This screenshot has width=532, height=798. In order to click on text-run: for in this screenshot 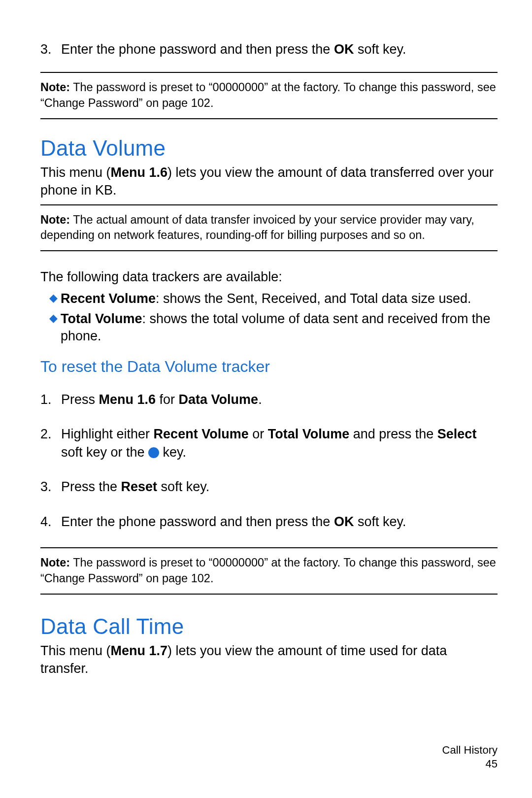, I will do `click(167, 399)`.